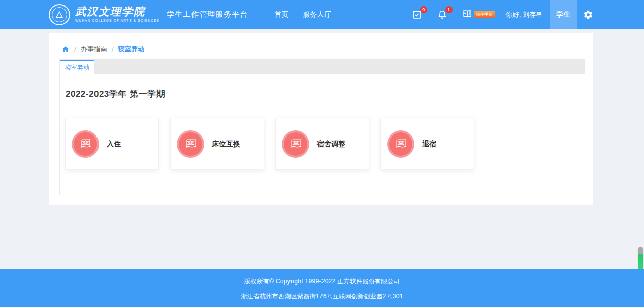  What do you see at coordinates (207, 14) in the screenshot?
I see `platform-title: 学生工作管理服务平台` at bounding box center [207, 14].